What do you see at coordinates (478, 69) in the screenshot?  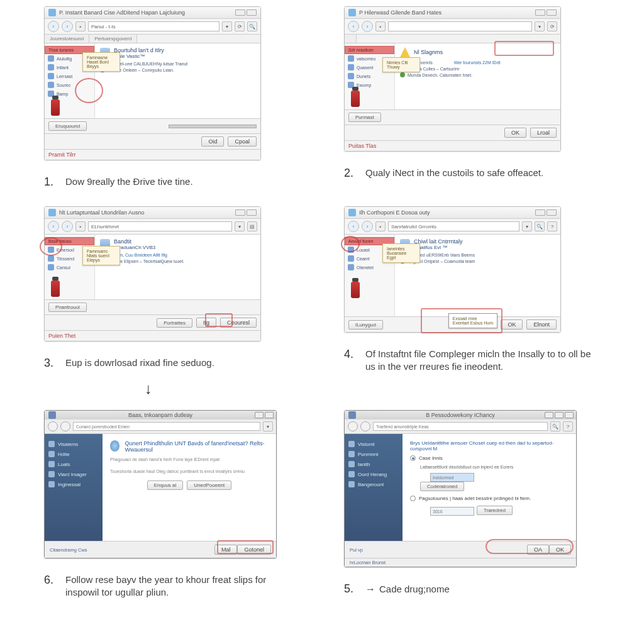 I see `content-line: Lanalla Colles – Cartsurinr` at bounding box center [478, 69].